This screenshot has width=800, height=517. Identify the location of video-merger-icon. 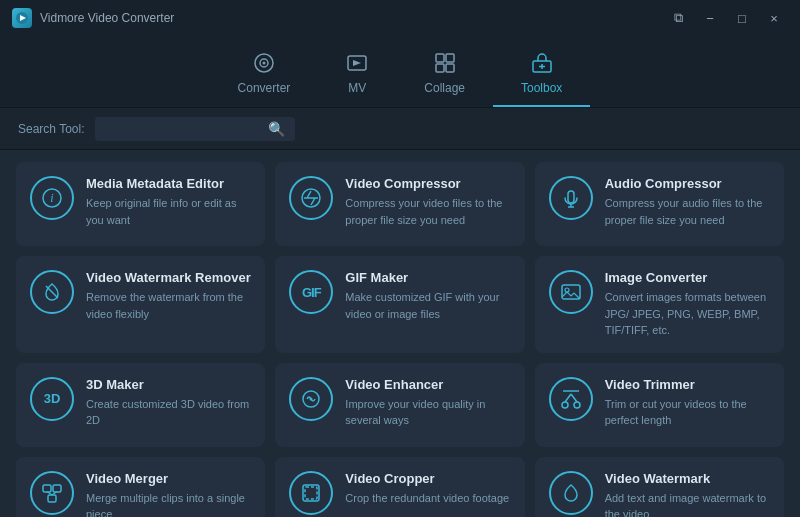
(52, 493).